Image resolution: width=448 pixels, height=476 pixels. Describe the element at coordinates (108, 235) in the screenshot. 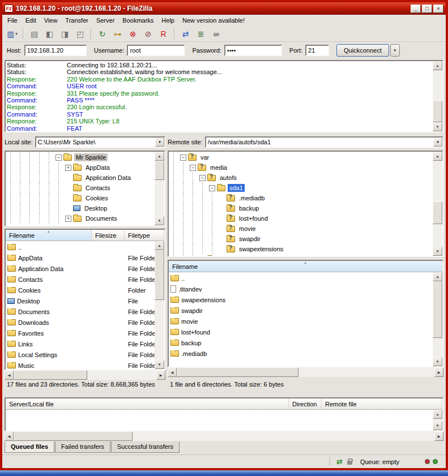

I see `column-header-filesize: Filesize` at that location.